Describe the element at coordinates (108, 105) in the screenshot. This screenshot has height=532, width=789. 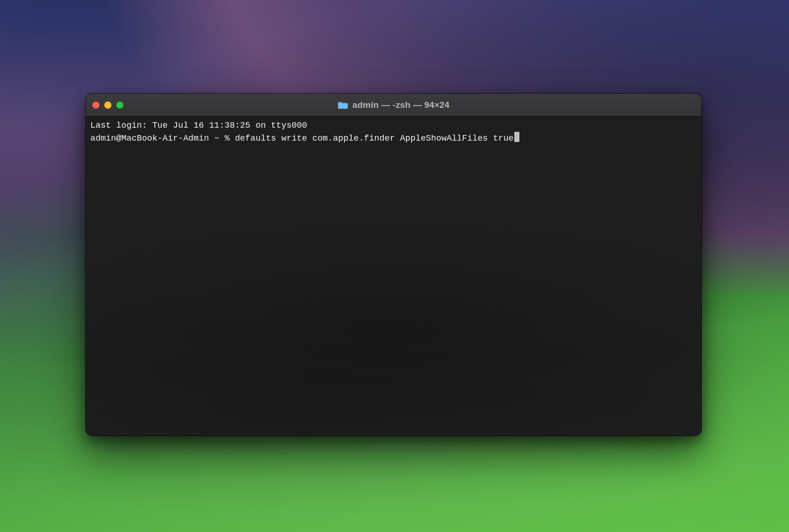
I see `minimize-button` at that location.